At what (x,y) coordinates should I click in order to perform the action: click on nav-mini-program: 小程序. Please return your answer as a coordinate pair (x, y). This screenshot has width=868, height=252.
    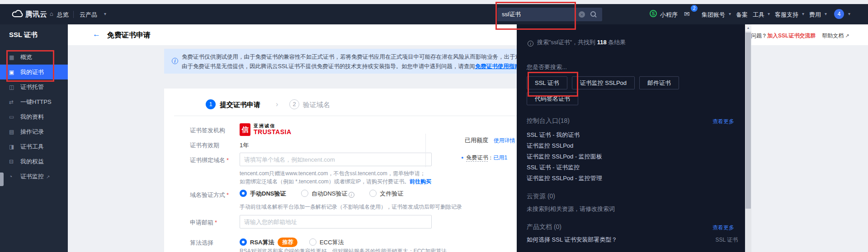
    Looking at the image, I should click on (669, 15).